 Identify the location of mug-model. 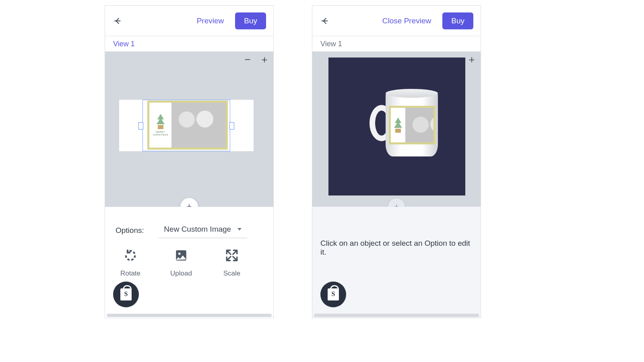
(406, 125).